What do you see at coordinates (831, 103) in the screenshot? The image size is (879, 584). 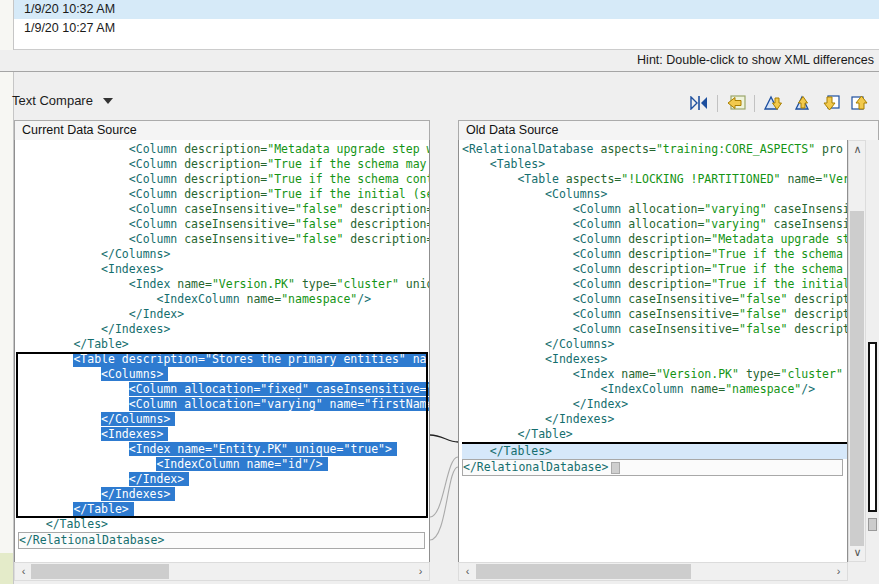 I see `next-change-icon` at bounding box center [831, 103].